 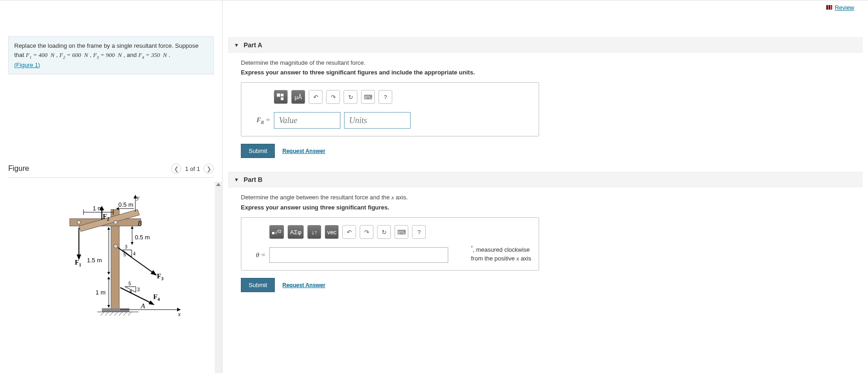 I want to click on f2-val: F2 = 600 N, so click(x=74, y=55).